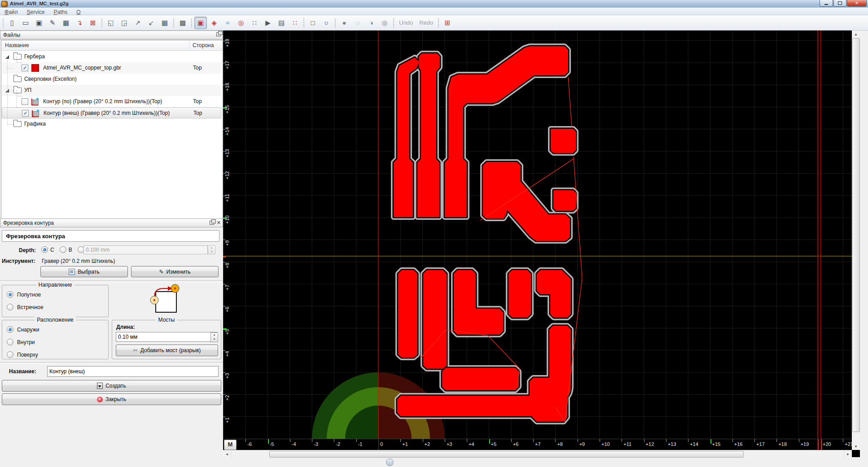 The image size is (868, 467). I want to click on merge-shapes-icon: ◑, so click(371, 23).